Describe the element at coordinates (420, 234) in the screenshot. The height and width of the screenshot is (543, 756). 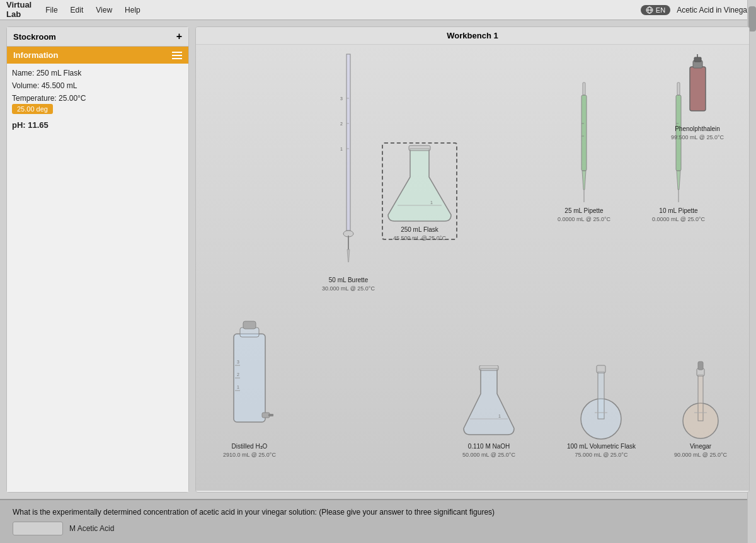
I see `flask-250-label: 250 mL Flask 45.500 mL @ 25.0°C` at that location.